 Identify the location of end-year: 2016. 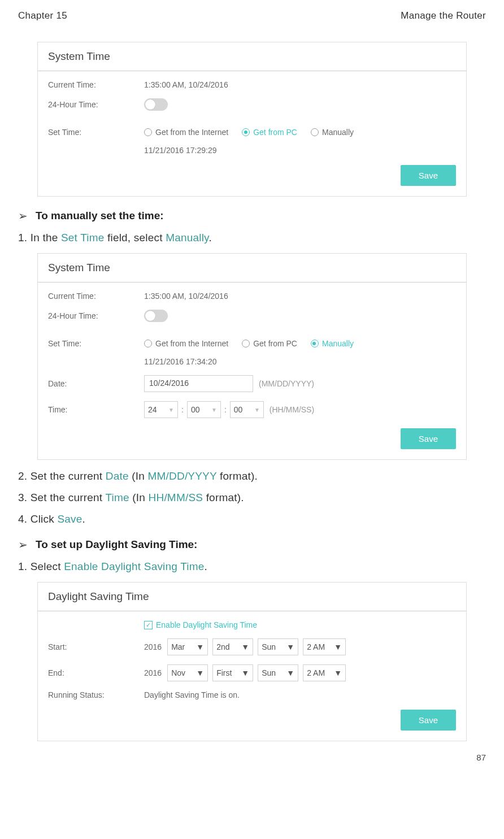
(153, 673).